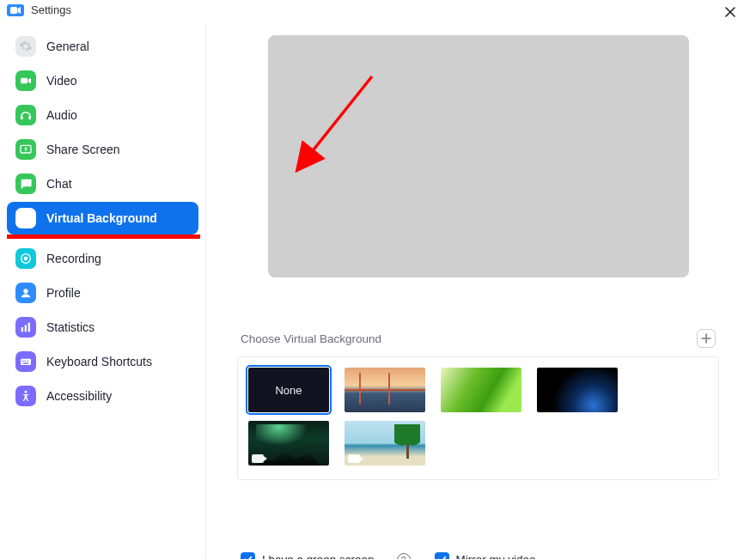 This screenshot has width=750, height=560. What do you see at coordinates (26, 396) in the screenshot?
I see `accessibility-icon` at bounding box center [26, 396].